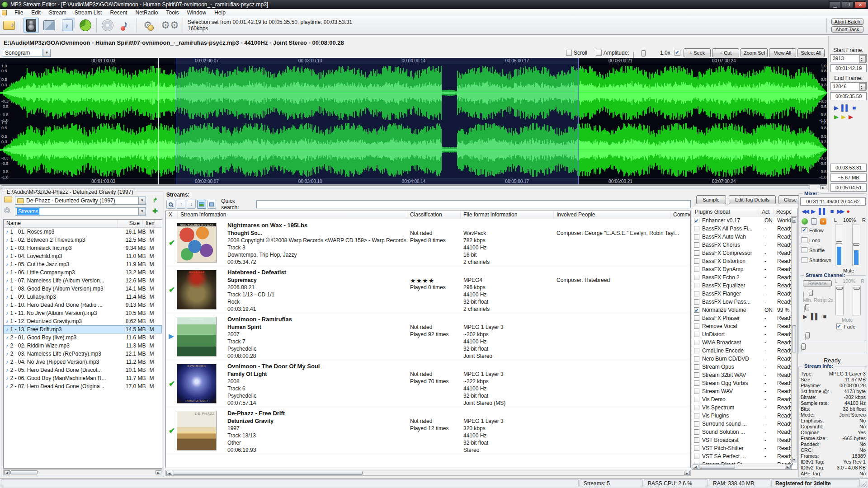 The height and width of the screenshot is (488, 868). What do you see at coordinates (836, 108) in the screenshot?
I see `play-icon: ▶` at bounding box center [836, 108].